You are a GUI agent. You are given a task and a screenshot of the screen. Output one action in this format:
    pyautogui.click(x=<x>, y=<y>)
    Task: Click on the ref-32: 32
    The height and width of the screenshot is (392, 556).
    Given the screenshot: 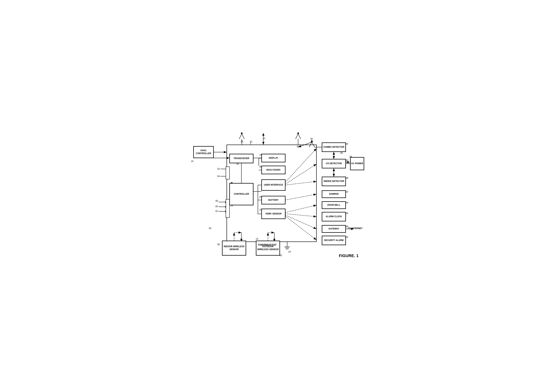 What is the action you would take?
    pyautogui.click(x=347, y=192)
    